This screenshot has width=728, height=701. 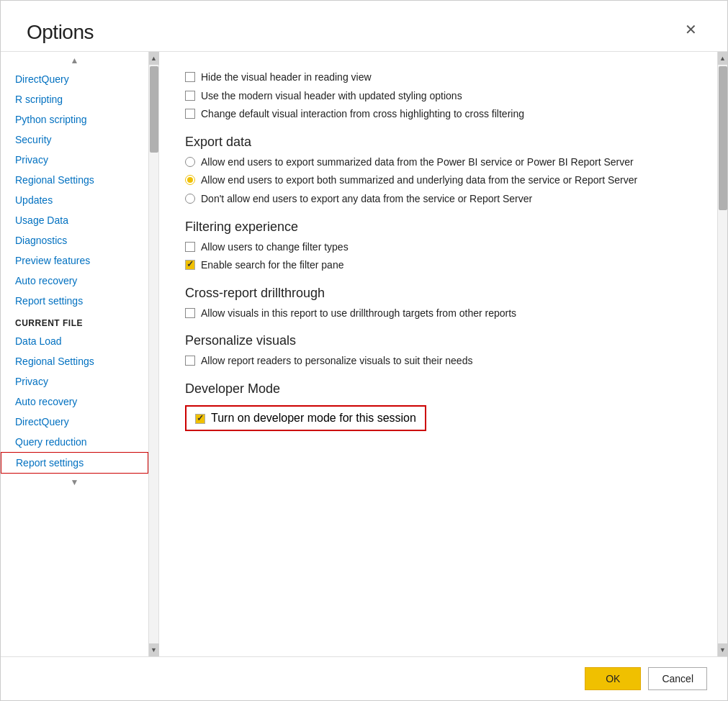 What do you see at coordinates (60, 32) in the screenshot?
I see `dialog-title: Options` at bounding box center [60, 32].